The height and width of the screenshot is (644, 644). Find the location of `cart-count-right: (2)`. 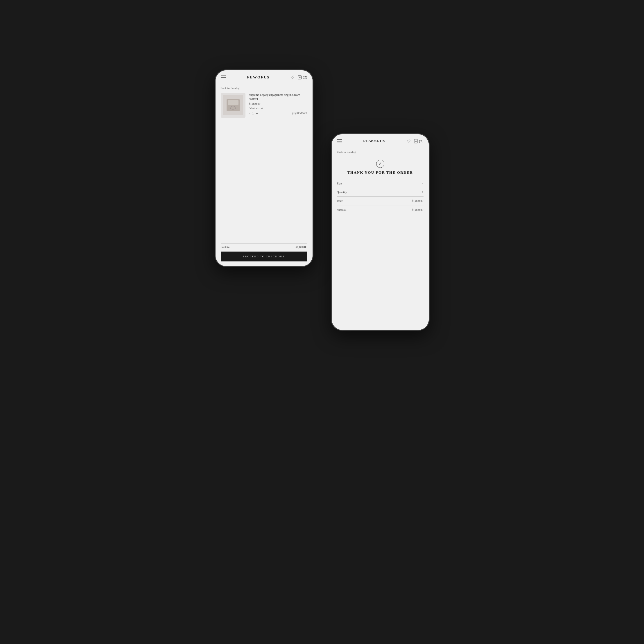

cart-count-right: (2) is located at coordinates (421, 141).